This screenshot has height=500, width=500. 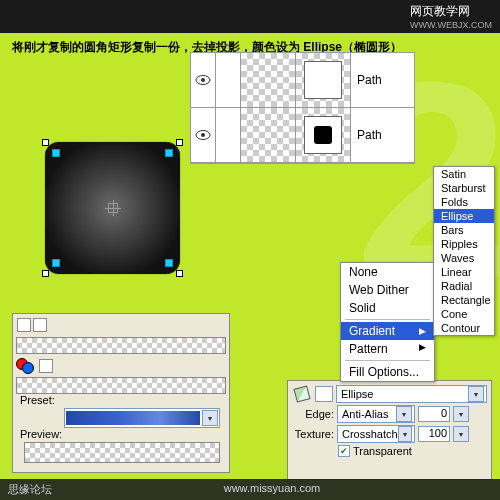 What do you see at coordinates (121, 393) in the screenshot?
I see `color-panel: Preset: ▾ Preview:` at bounding box center [121, 393].